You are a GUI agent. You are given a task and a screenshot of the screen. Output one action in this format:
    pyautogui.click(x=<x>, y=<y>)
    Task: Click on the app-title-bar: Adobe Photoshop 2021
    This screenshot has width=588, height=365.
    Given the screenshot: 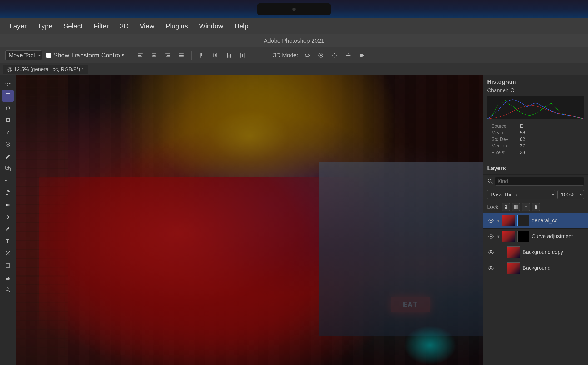 What is the action you would take?
    pyautogui.click(x=294, y=41)
    